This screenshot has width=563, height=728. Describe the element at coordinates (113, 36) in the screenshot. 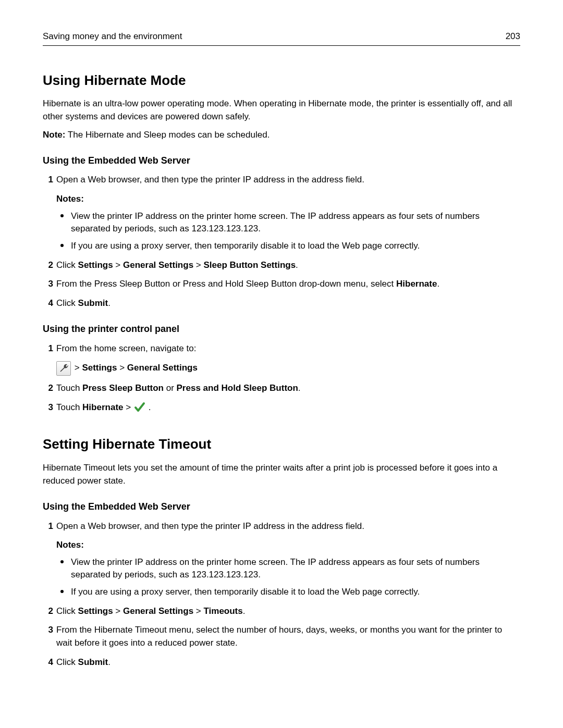

I see `header-section-title: Saving money and the environment` at that location.